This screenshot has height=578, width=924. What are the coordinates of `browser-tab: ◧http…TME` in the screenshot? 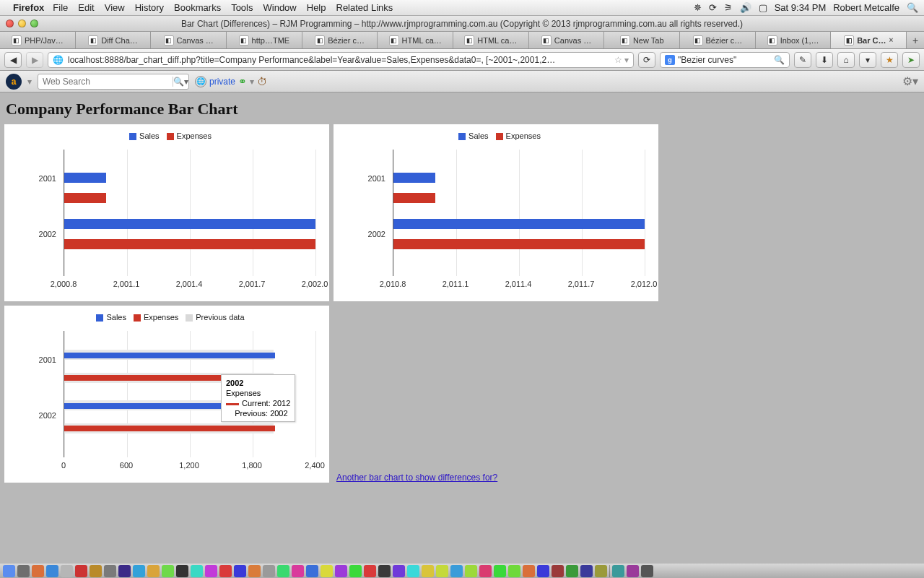 It's located at (264, 40).